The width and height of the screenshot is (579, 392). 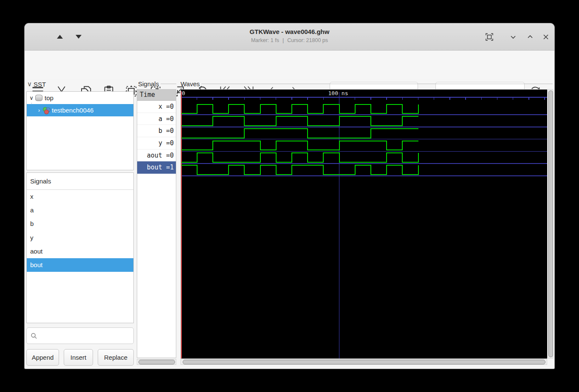 What do you see at coordinates (80, 181) in the screenshot?
I see `signal-list-header: Signals` at bounding box center [80, 181].